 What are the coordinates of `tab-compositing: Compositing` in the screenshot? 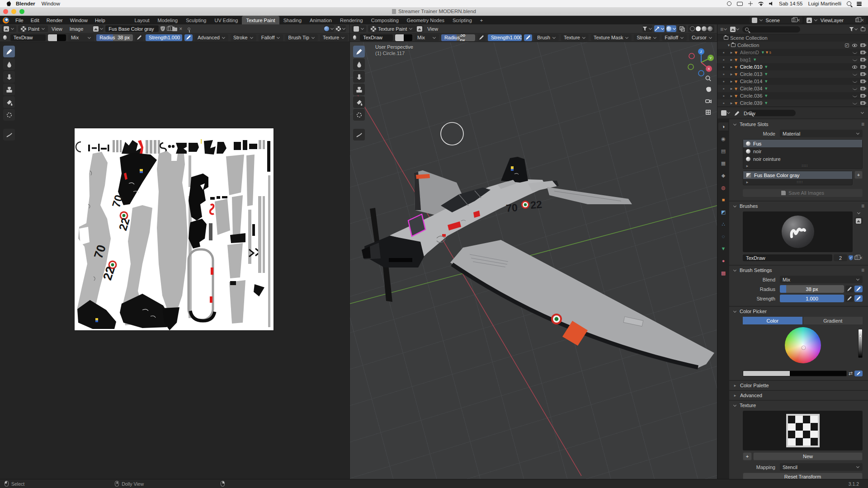 It's located at (385, 20).